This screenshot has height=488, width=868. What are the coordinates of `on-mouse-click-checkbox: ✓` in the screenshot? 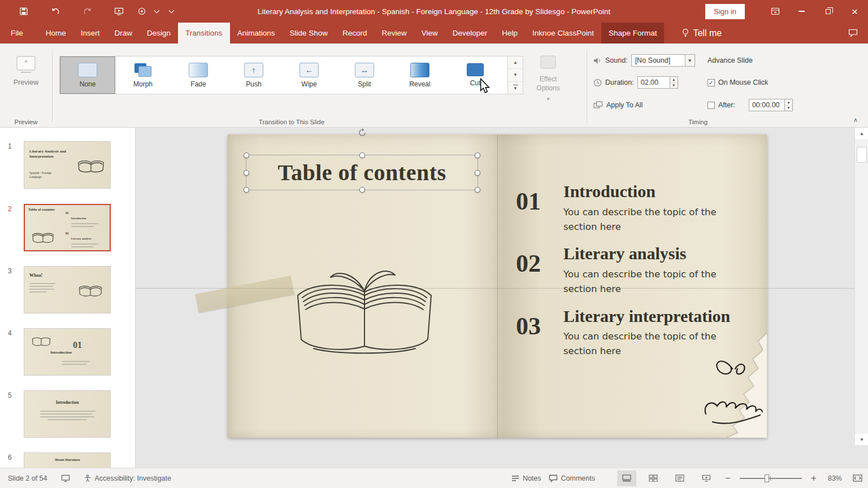 It's located at (711, 82).